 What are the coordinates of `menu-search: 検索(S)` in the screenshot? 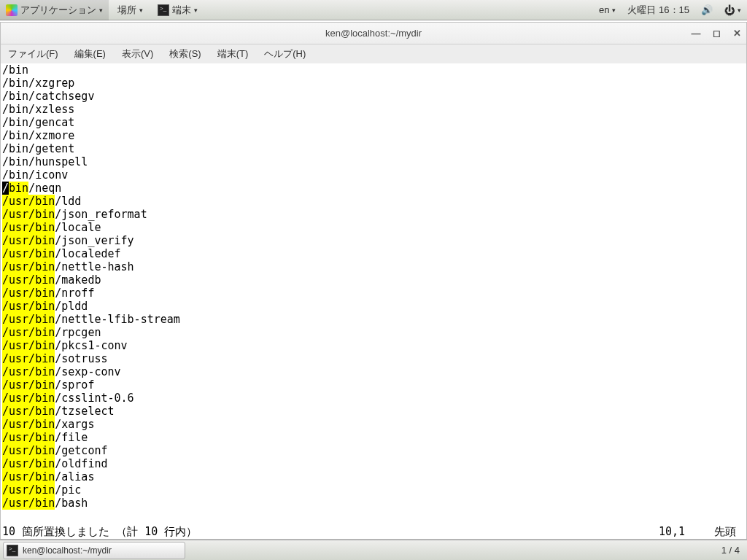 It's located at (185, 54).